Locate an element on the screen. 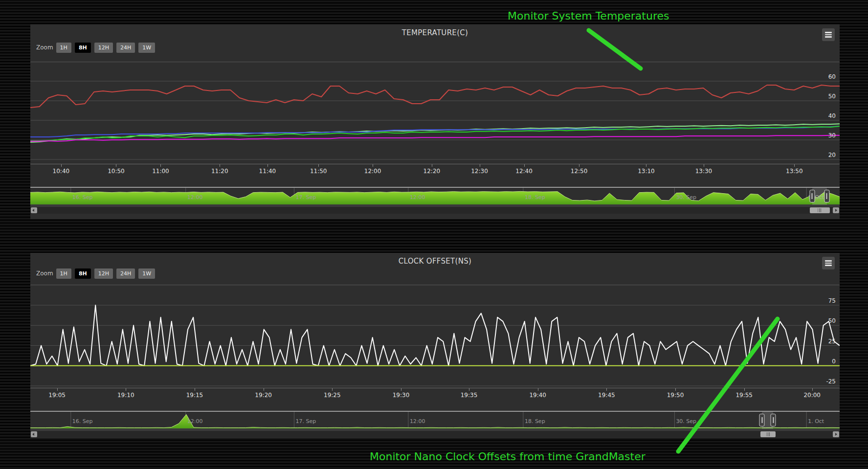 This screenshot has width=868, height=469. x-axis-label: 13:50 is located at coordinates (794, 171).